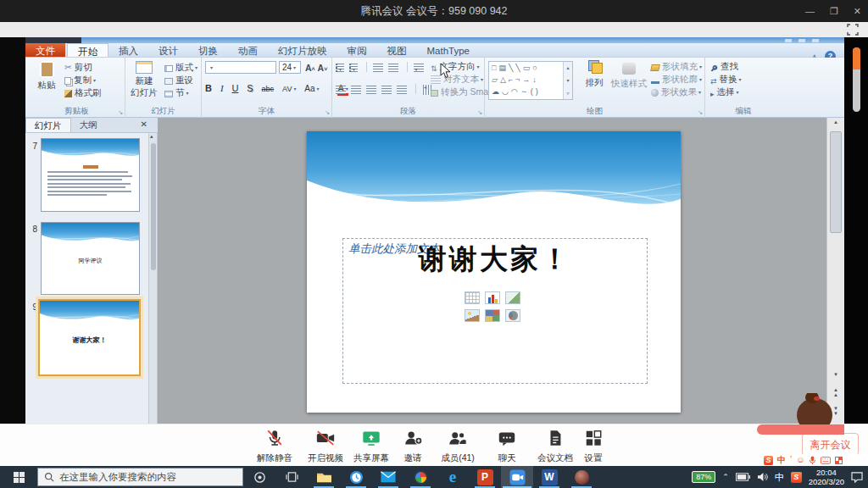 The width and height of the screenshot is (868, 488). Describe the element at coordinates (594, 75) in the screenshot. I see `arrange-button: 排列` at that location.